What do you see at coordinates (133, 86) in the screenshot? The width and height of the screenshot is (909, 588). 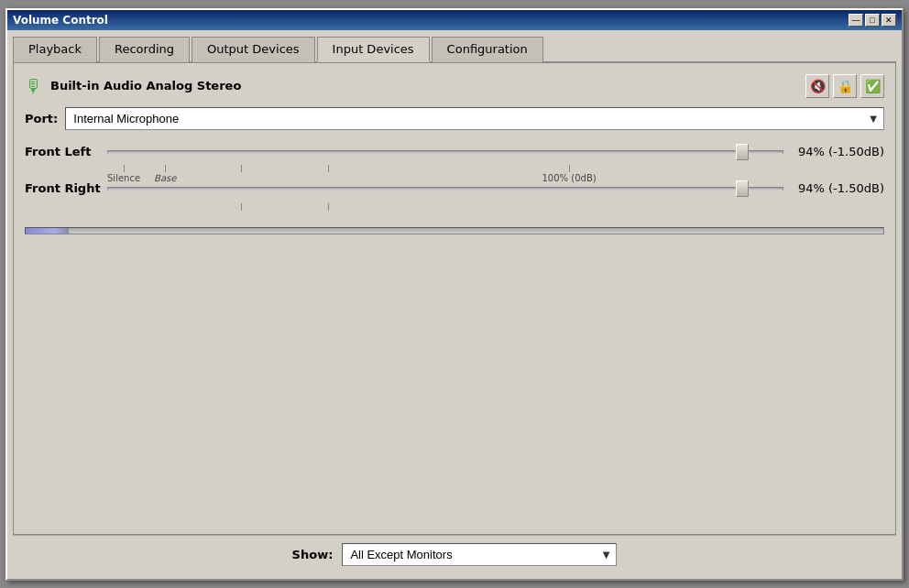 I see `device-left: 🎙 Built-in Audio Analog Stereo` at bounding box center [133, 86].